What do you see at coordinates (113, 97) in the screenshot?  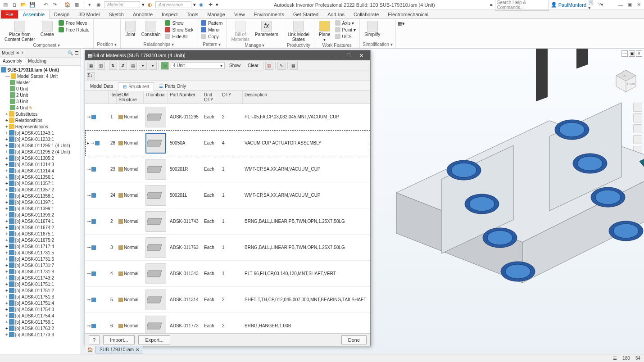 I see `col-item: Item` at bounding box center [113, 97].